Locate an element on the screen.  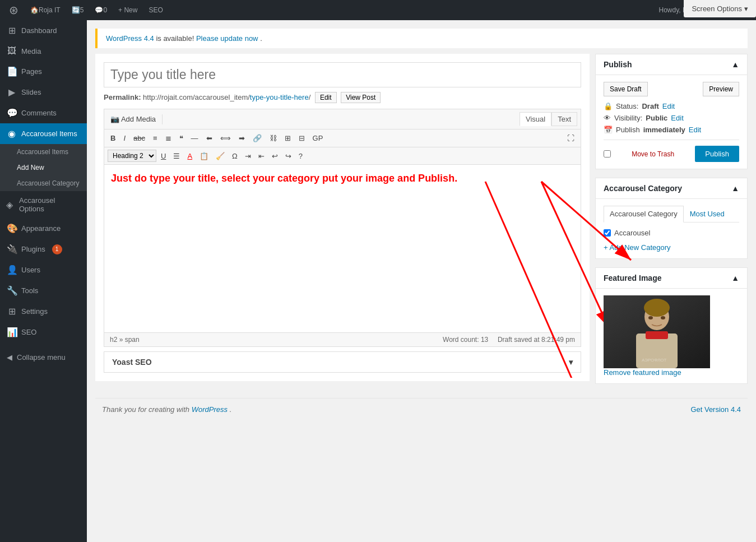
align-left-btn: ⬅ is located at coordinates (210, 138).